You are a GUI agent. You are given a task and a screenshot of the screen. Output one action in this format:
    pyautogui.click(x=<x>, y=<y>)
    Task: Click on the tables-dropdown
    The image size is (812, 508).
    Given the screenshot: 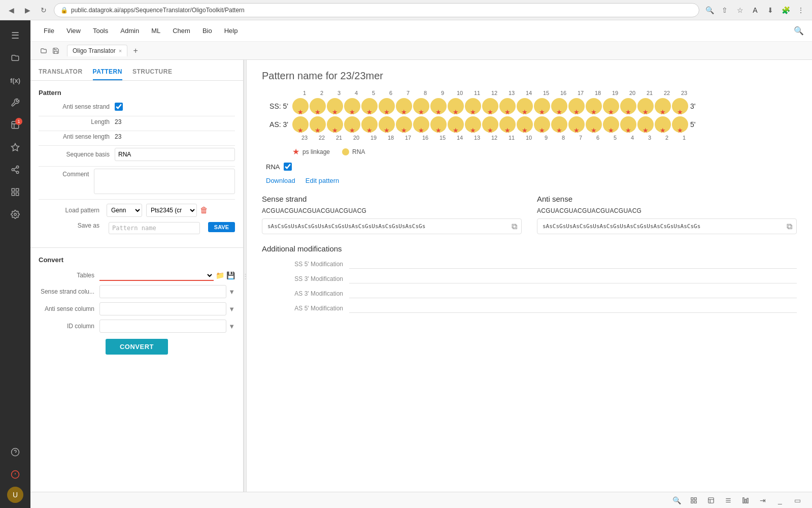 What is the action you would take?
    pyautogui.click(x=156, y=275)
    